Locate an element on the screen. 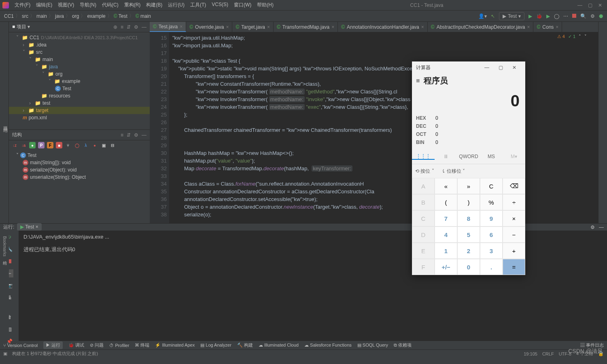  calc-key-(: ( is located at coordinates (446, 202).